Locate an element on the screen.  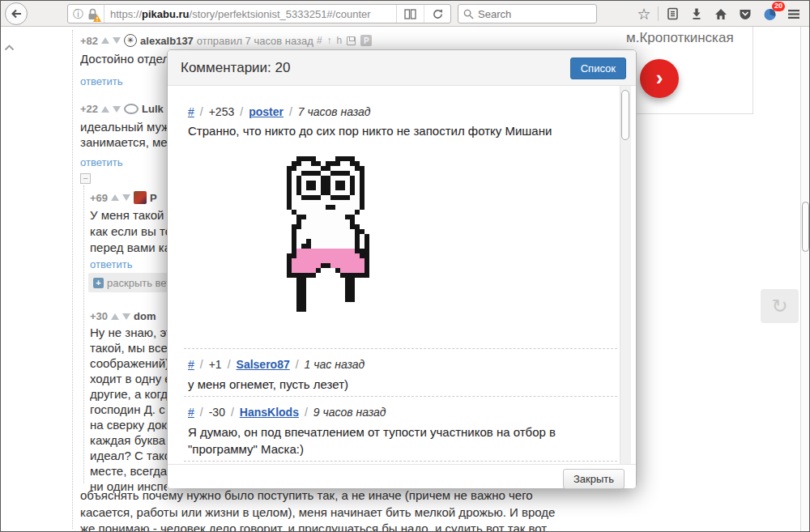
pocket-icon is located at coordinates (745, 14).